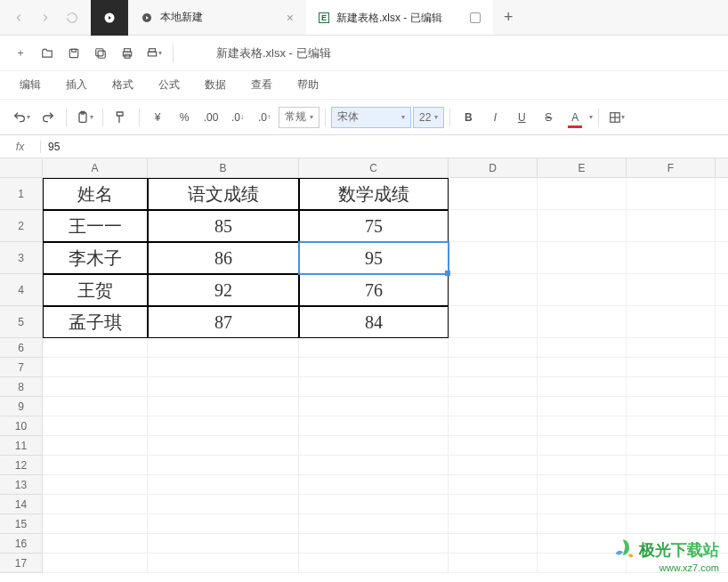  What do you see at coordinates (493, 544) in the screenshot?
I see `cell-D16` at bounding box center [493, 544].